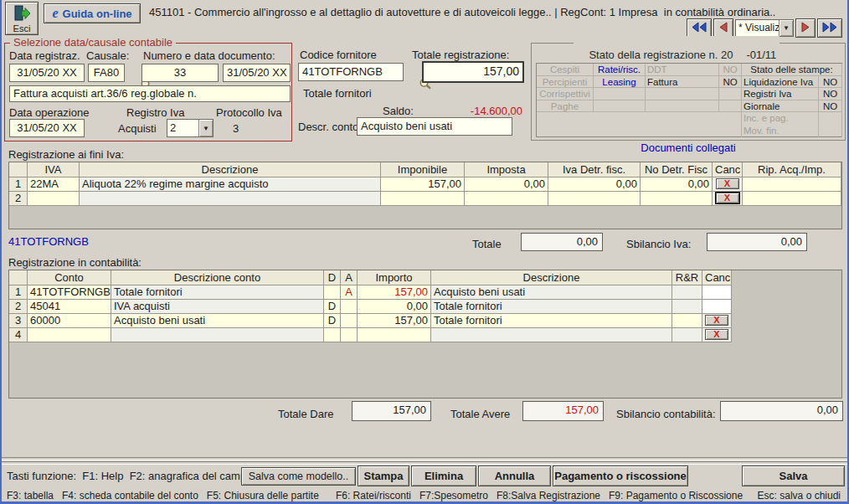 The image size is (849, 504). What do you see at coordinates (780, 107) in the screenshot?
I see `giornale-label: Giornale` at bounding box center [780, 107].